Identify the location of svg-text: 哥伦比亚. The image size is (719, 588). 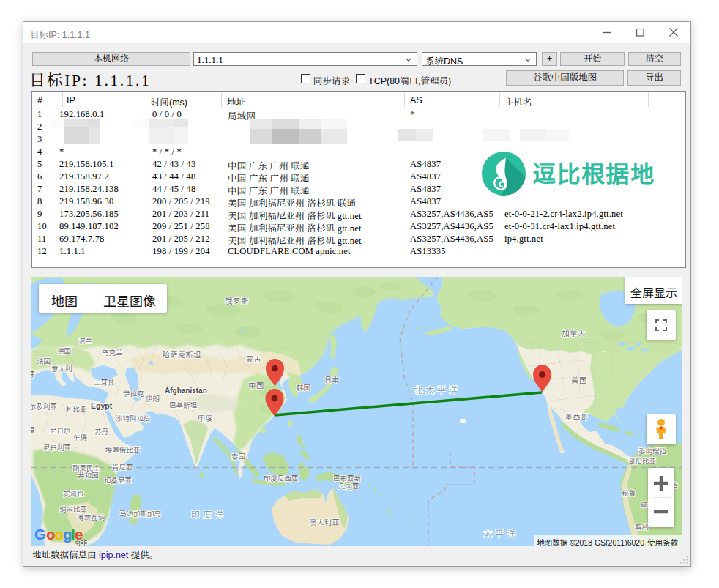
(642, 461).